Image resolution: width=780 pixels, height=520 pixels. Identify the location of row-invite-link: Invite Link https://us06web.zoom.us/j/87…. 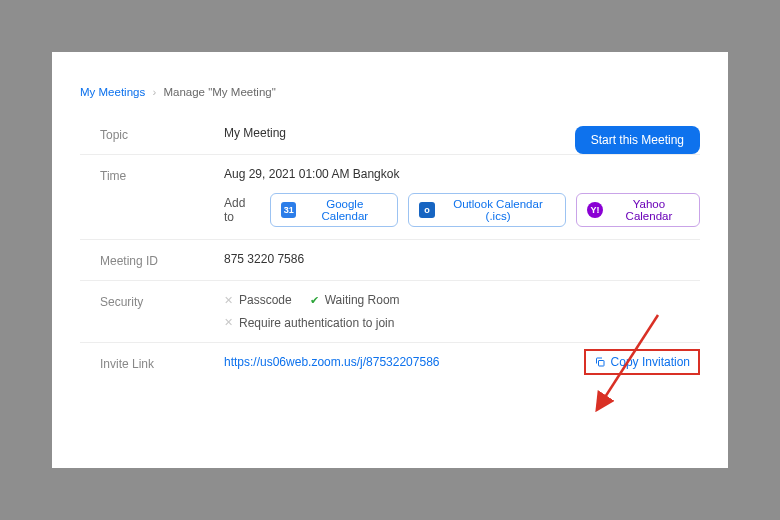
(390, 362).